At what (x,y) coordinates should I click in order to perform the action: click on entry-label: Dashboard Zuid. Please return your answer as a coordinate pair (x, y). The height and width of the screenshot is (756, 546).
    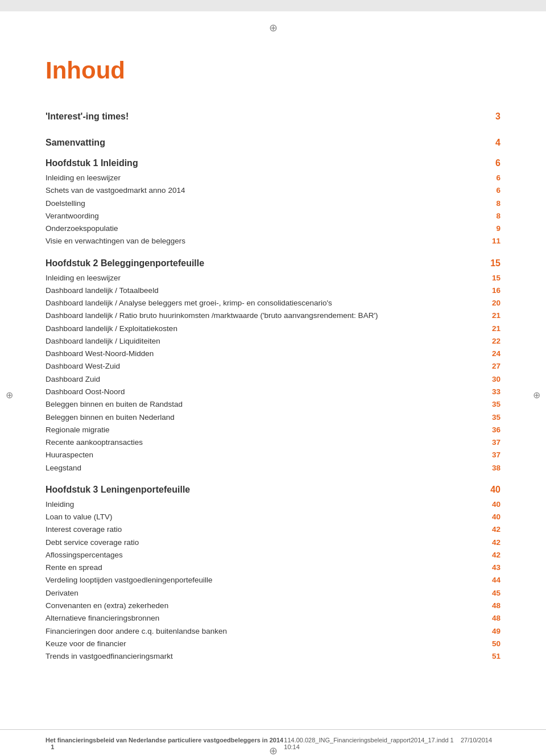
    Looking at the image, I should click on (267, 379).